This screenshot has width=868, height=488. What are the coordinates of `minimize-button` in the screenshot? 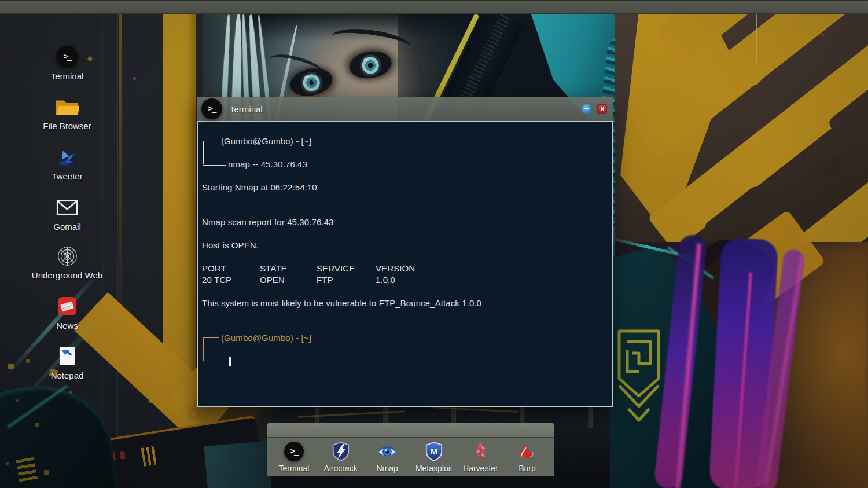 It's located at (587, 109).